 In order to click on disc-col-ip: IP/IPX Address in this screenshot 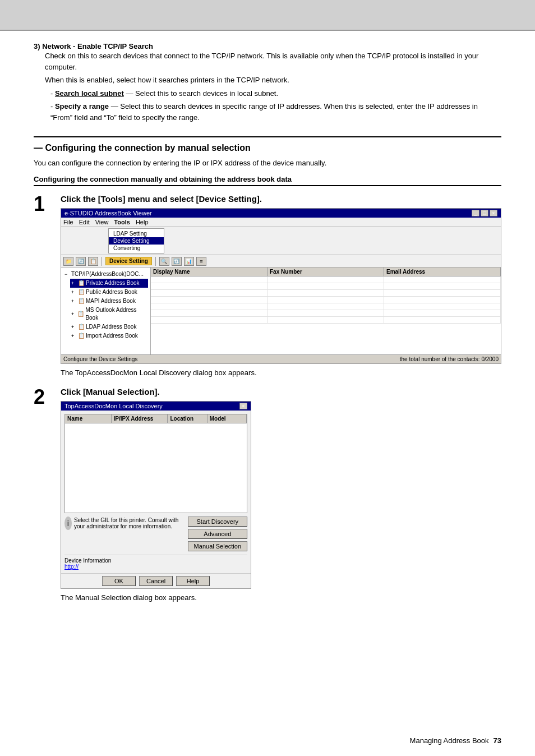, I will do `click(140, 418)`.